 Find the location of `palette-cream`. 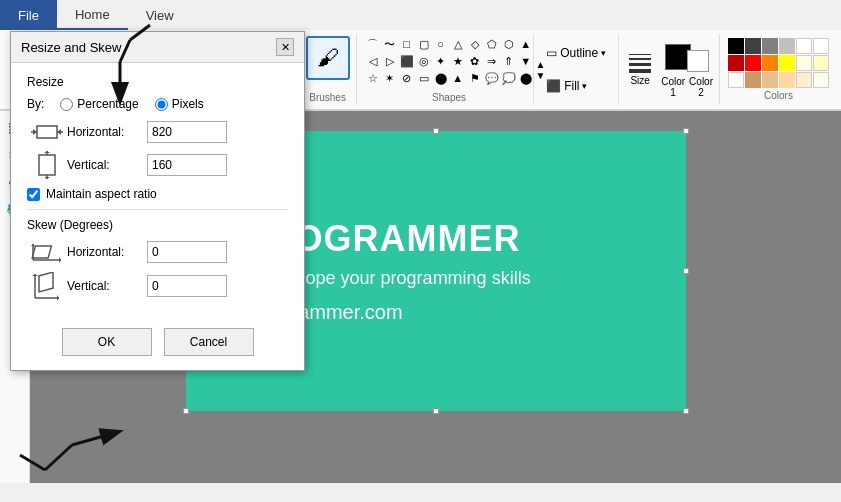

palette-cream is located at coordinates (821, 63).